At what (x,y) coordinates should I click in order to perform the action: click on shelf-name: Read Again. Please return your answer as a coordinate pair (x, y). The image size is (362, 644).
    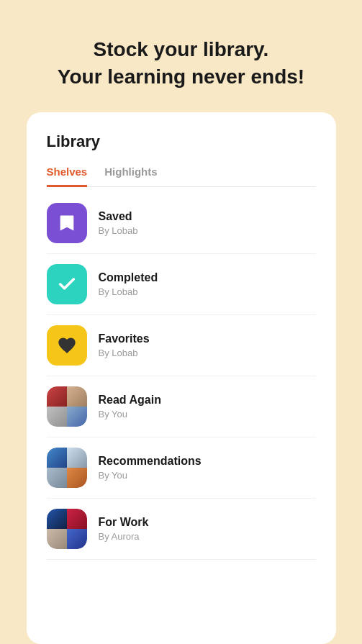
    Looking at the image, I should click on (130, 400).